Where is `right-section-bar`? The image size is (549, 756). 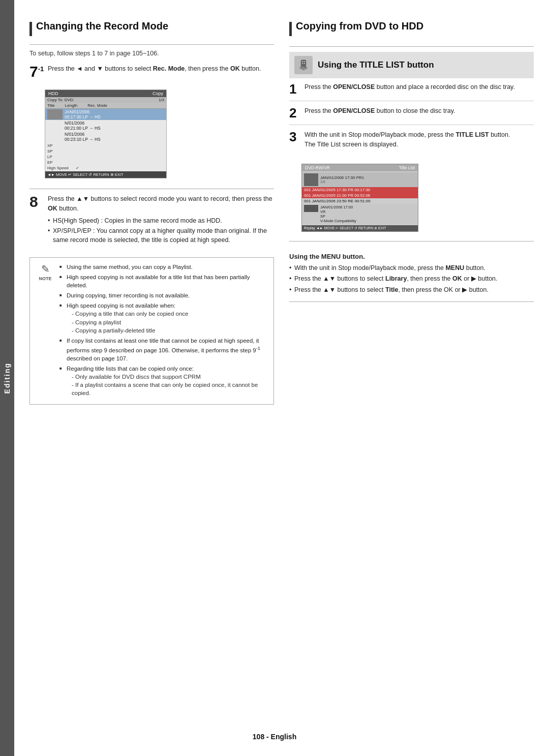
right-section-bar is located at coordinates (291, 29).